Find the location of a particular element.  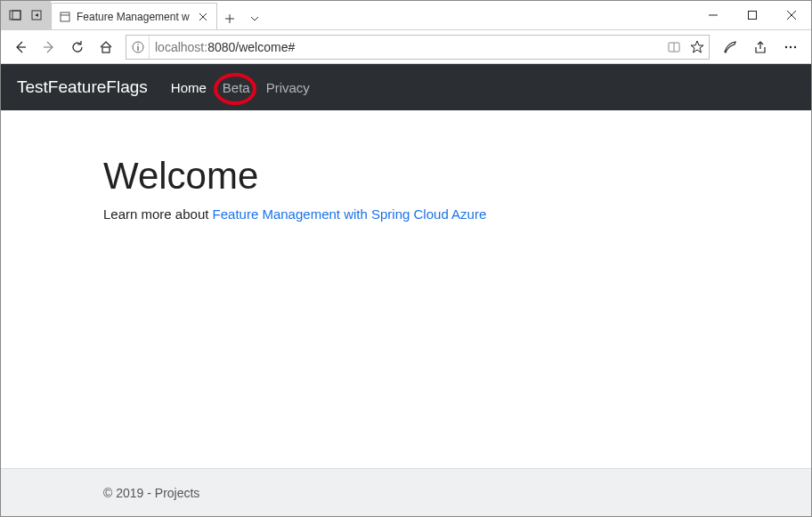

toolbar: localhost:8080/welcome# is located at coordinates (406, 47).